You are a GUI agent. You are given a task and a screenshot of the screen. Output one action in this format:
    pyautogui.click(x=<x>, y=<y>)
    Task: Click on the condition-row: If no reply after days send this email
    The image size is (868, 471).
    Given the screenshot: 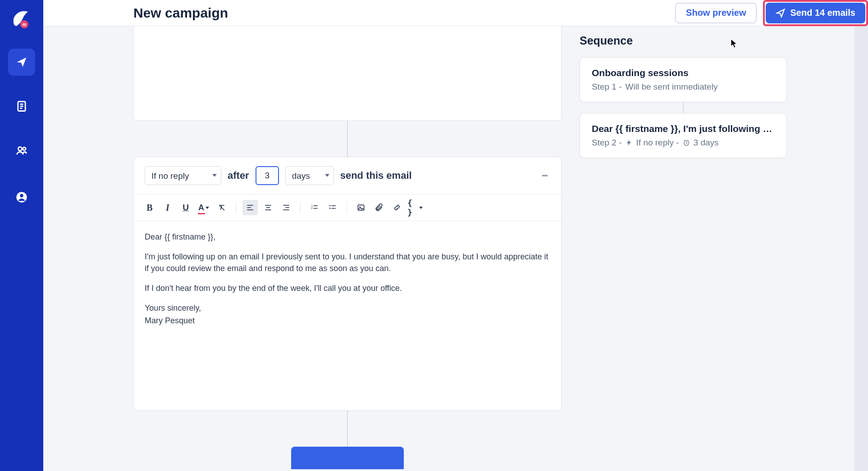 What is the action you would take?
    pyautogui.click(x=347, y=176)
    